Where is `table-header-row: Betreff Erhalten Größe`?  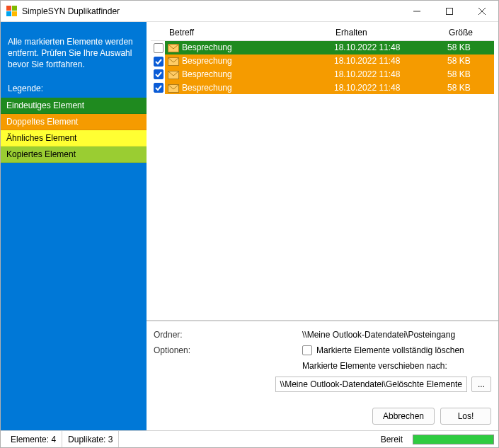 table-header-row: Betreff Erhalten Größe is located at coordinates (323, 33).